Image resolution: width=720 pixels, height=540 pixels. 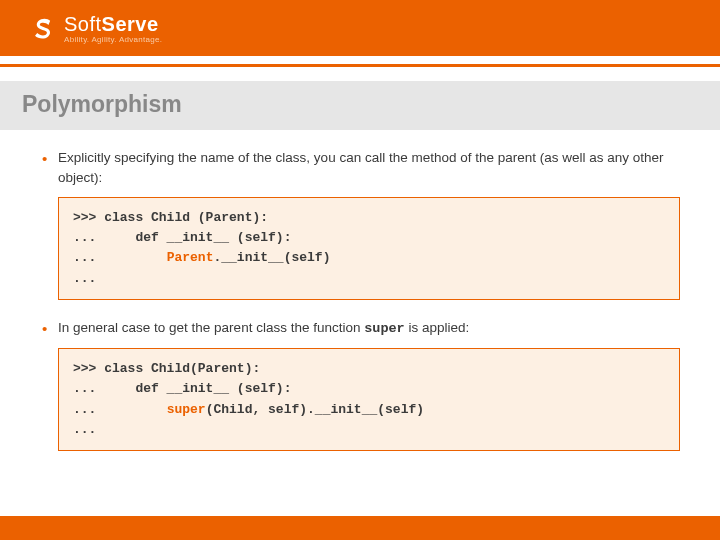 I want to click on footer-bar, so click(x=360, y=528).